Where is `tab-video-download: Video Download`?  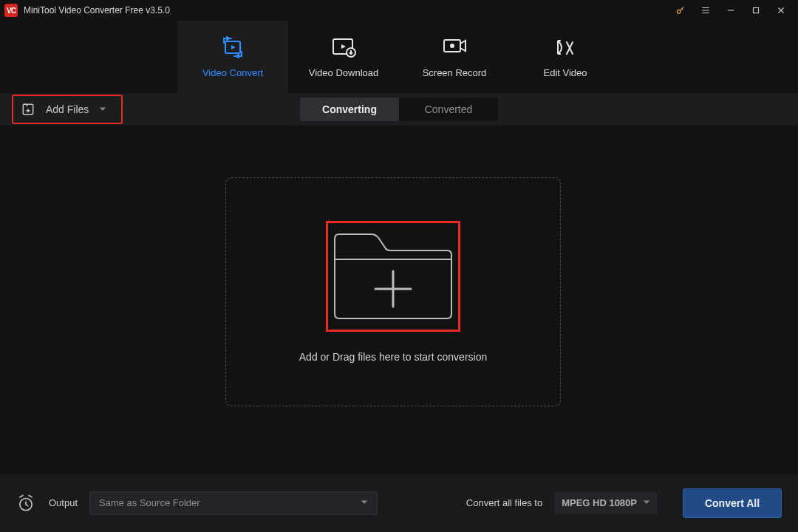
tab-video-download: Video Download is located at coordinates (344, 57).